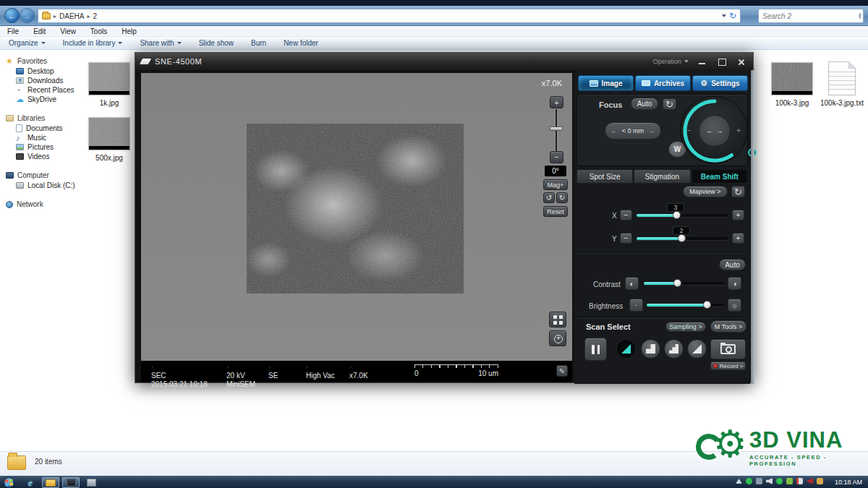 Image resolution: width=868 pixels, height=488 pixels. I want to click on menu-edit: Edit, so click(39, 32).